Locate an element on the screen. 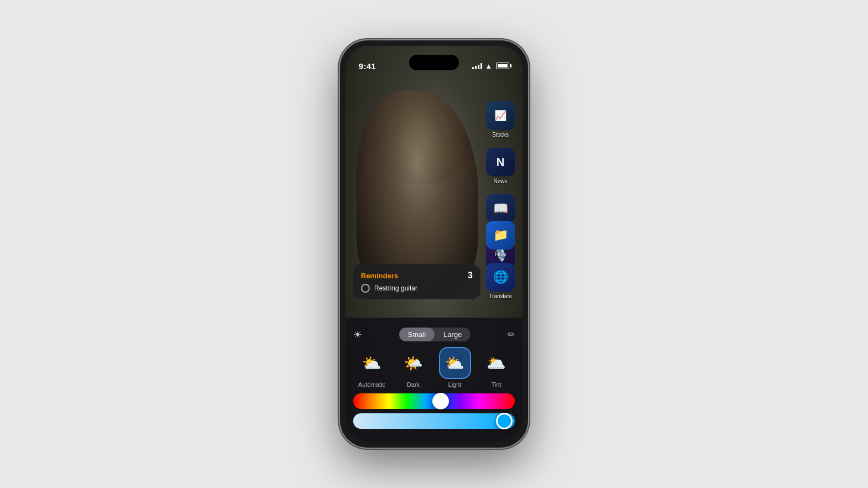  tint-icon-bg: 🌥️ is located at coordinates (497, 363).